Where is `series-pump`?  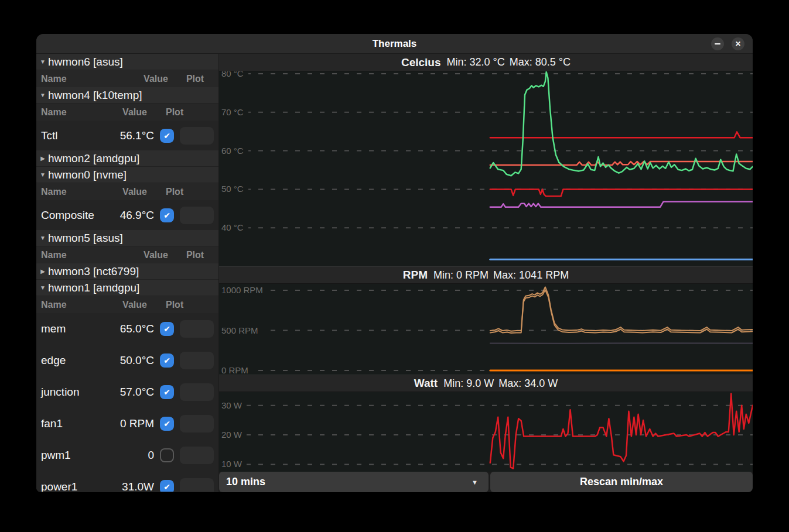 series-pump is located at coordinates (621, 343).